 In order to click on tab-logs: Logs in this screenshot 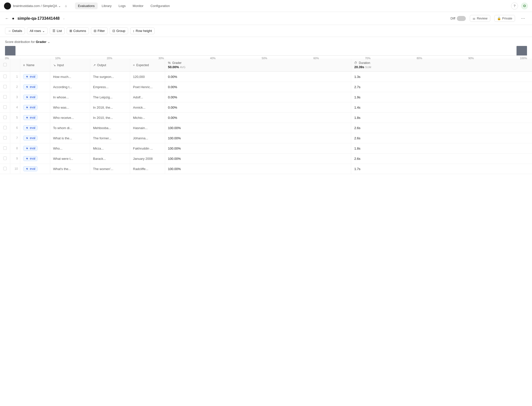, I will do `click(122, 6)`.